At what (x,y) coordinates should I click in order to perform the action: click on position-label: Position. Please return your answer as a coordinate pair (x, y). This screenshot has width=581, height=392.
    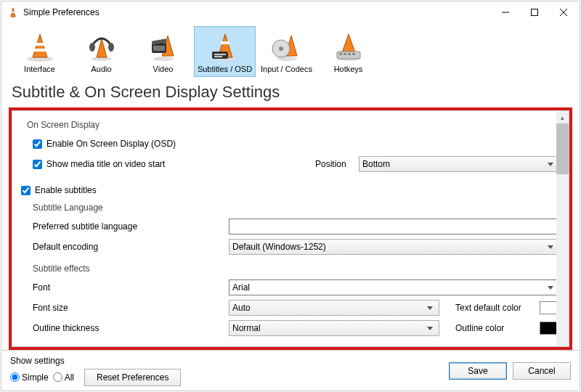
    Looking at the image, I should click on (337, 164).